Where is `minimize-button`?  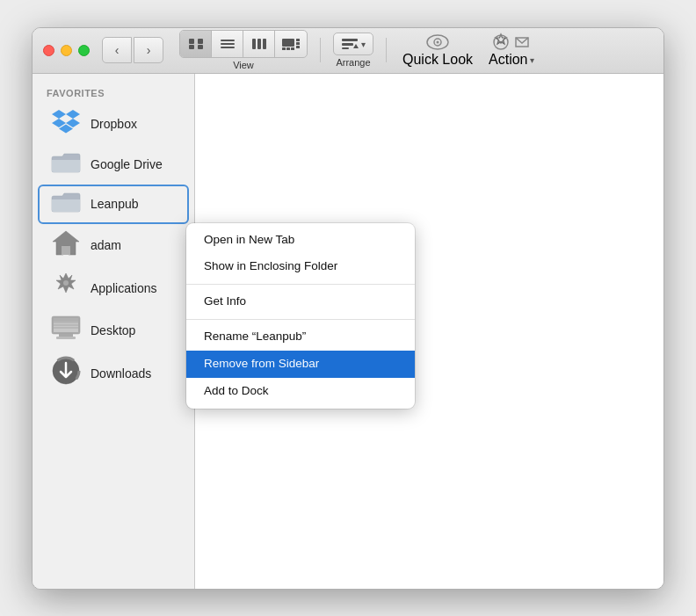
minimize-button is located at coordinates (67, 51).